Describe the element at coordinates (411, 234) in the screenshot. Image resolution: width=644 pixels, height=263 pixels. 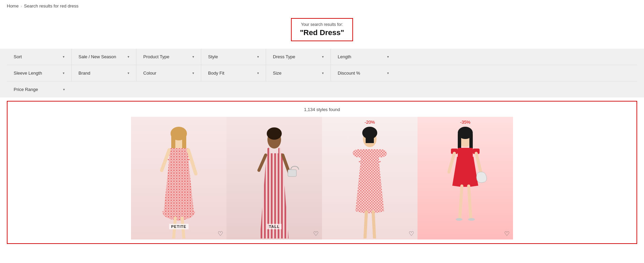
I see `wishlist-button-p3: ♡` at that location.